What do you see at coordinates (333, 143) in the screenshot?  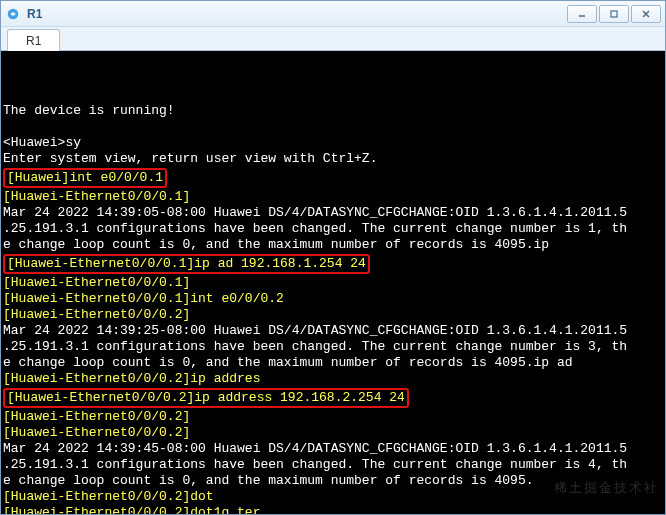 I see `terminal-line: <Huawei>sy` at bounding box center [333, 143].